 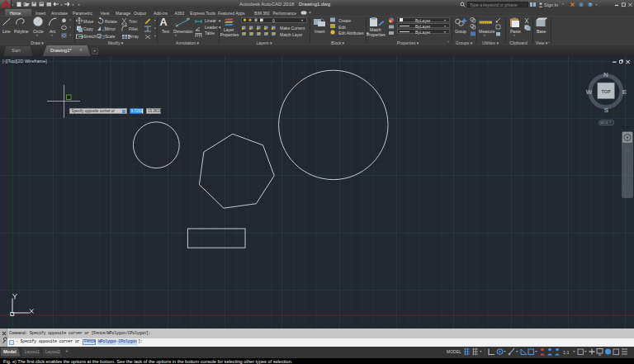 What do you see at coordinates (607, 111) in the screenshot?
I see `svg-text: S` at bounding box center [607, 111].